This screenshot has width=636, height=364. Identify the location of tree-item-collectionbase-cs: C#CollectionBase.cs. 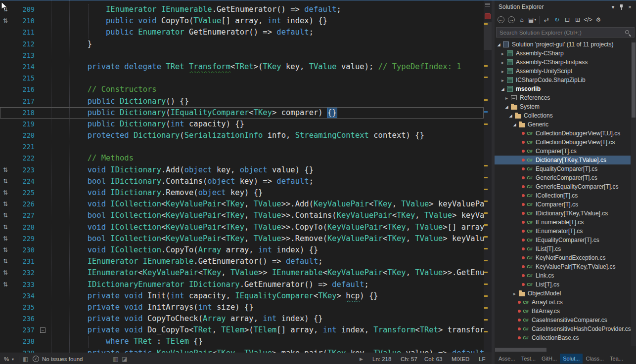
(563, 338).